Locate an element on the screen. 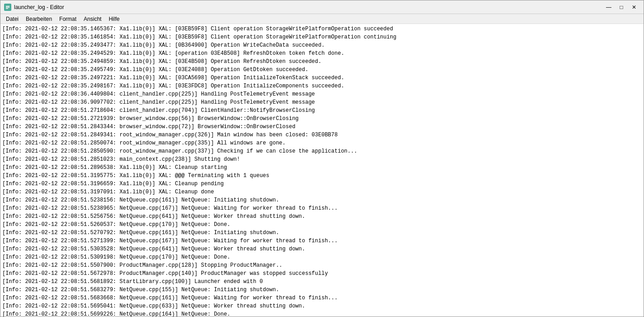  window-controls: — □ ✕ is located at coordinates (621, 7).